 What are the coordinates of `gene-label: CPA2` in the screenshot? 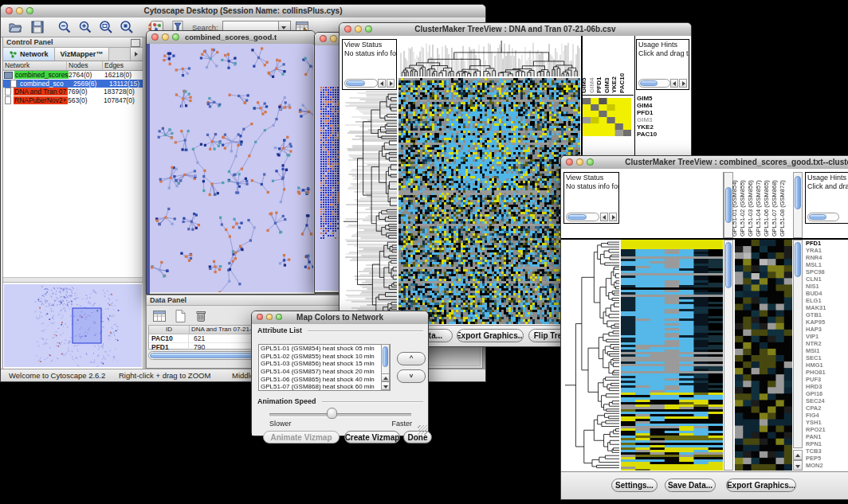 It's located at (827, 408).